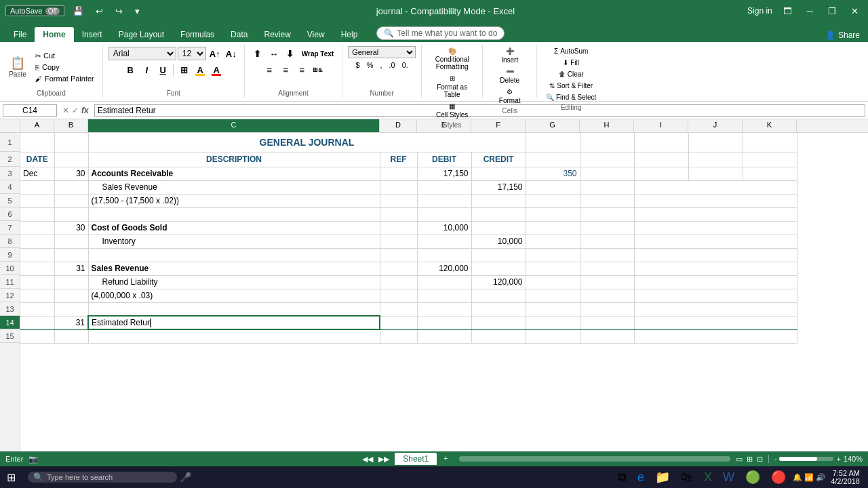 Image resolution: width=868 pixels, height=488 pixels. I want to click on find-select-button: 🔍Find & Select, so click(571, 98).